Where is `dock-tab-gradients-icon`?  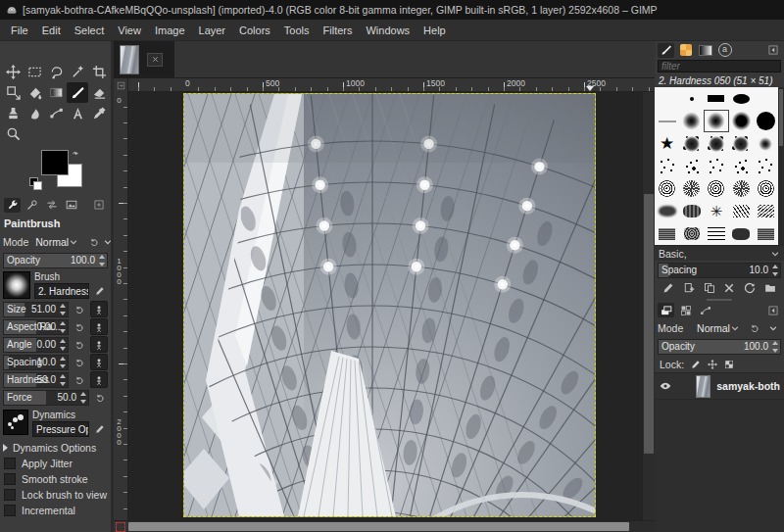 dock-tab-gradients-icon is located at coordinates (706, 51).